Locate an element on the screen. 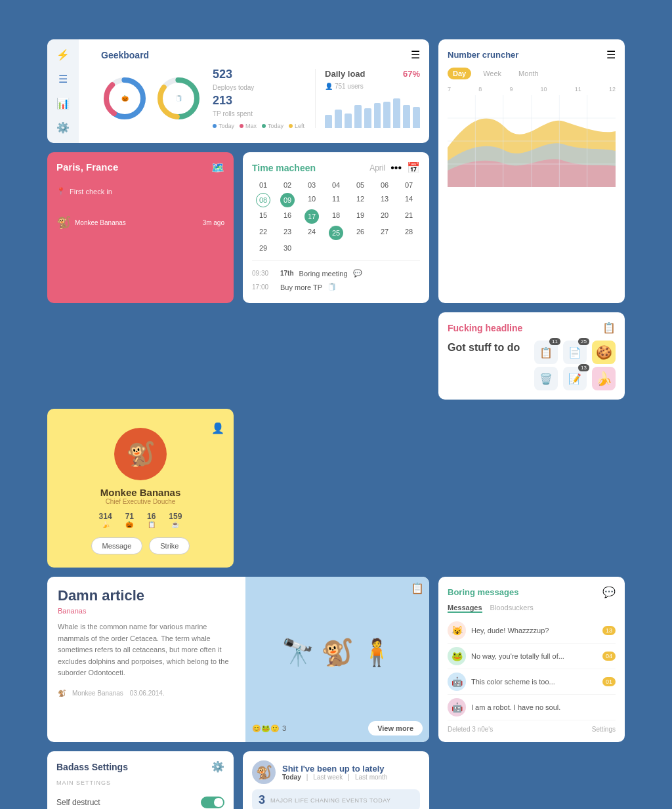  tm-event-1: 09:30 17th Boring meeting 💬 is located at coordinates (336, 273).